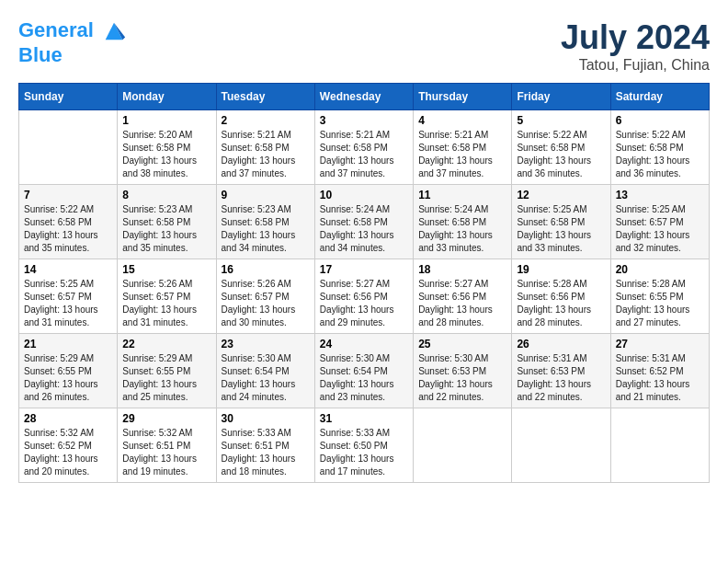 This screenshot has width=728, height=563. I want to click on day-number: 29, so click(166, 419).